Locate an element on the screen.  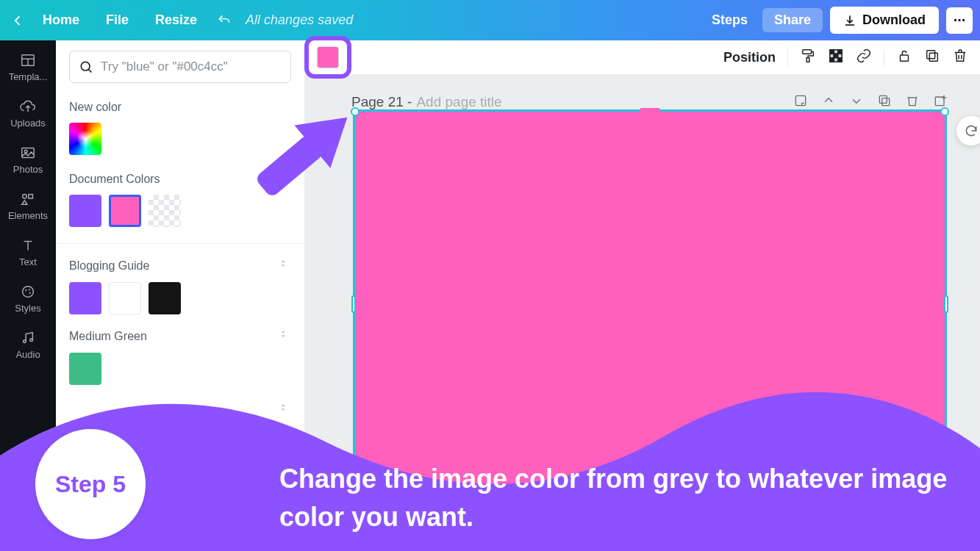
expand-icon is located at coordinates (285, 266).